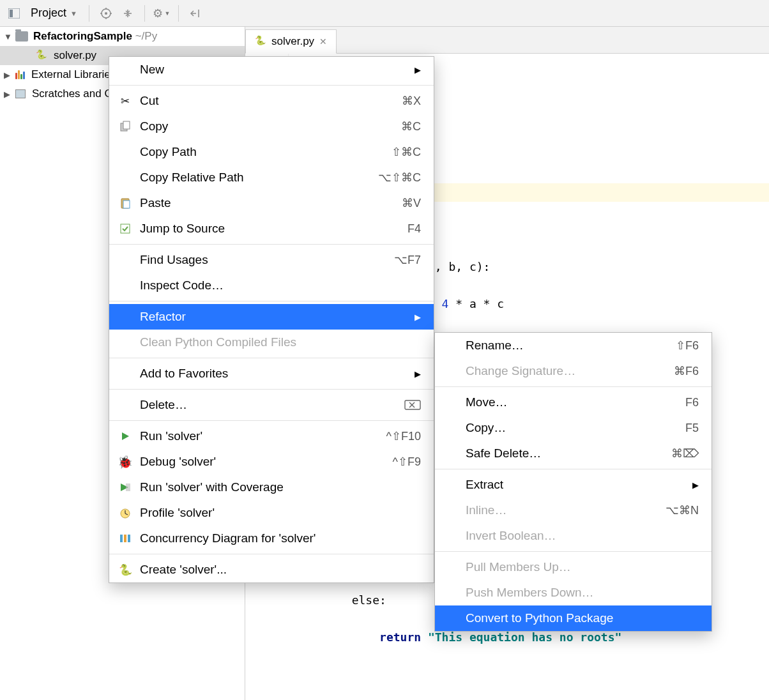 Image resolution: width=769 pixels, height=700 pixels. Describe the element at coordinates (20, 75) in the screenshot. I see `libraries-icon` at that location.